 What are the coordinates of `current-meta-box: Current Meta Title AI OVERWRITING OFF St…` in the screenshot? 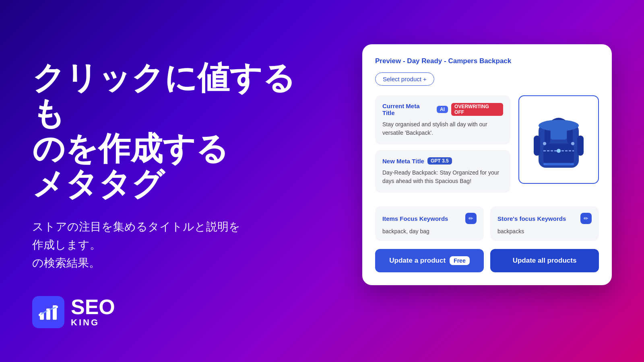 It's located at (443, 120).